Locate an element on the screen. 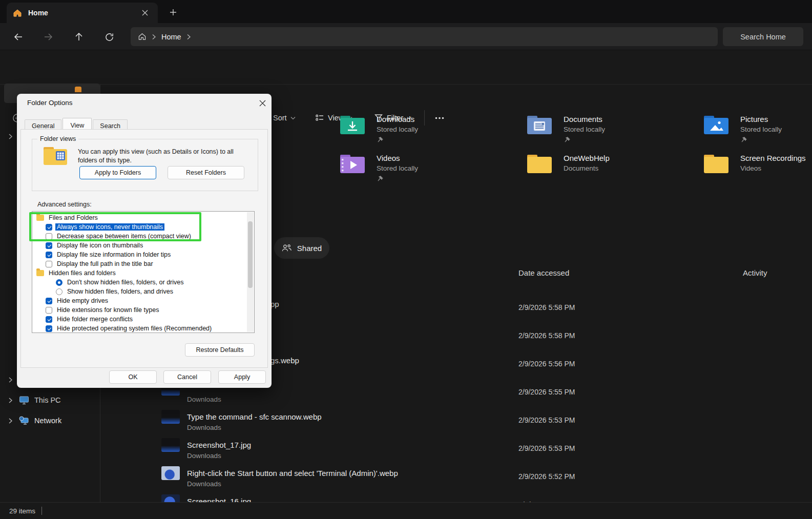  tree-item: Hide extensions for known file types is located at coordinates (150, 310).